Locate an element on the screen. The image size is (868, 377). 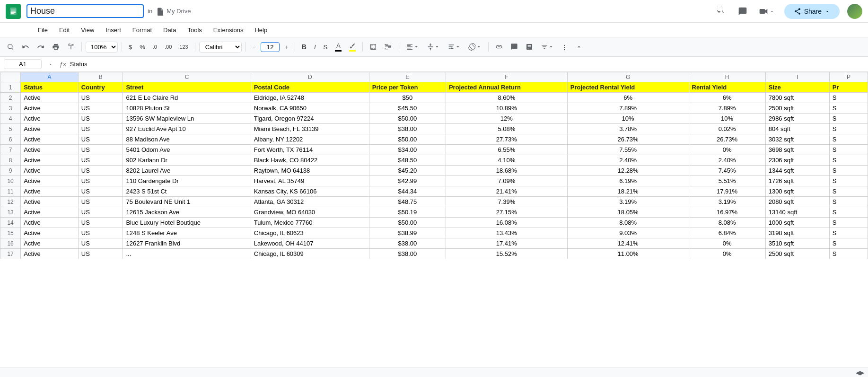
menu-file: File is located at coordinates (43, 30).